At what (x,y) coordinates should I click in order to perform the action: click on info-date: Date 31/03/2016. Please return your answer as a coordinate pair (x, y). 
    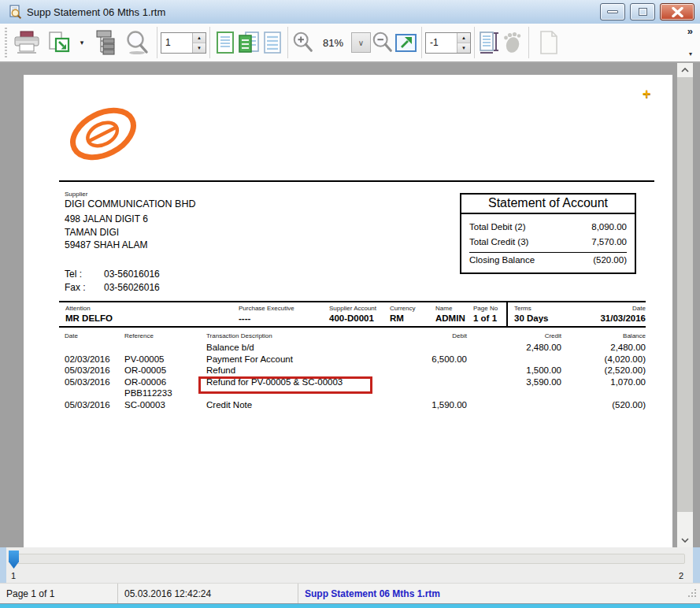
    Looking at the image, I should click on (611, 314).